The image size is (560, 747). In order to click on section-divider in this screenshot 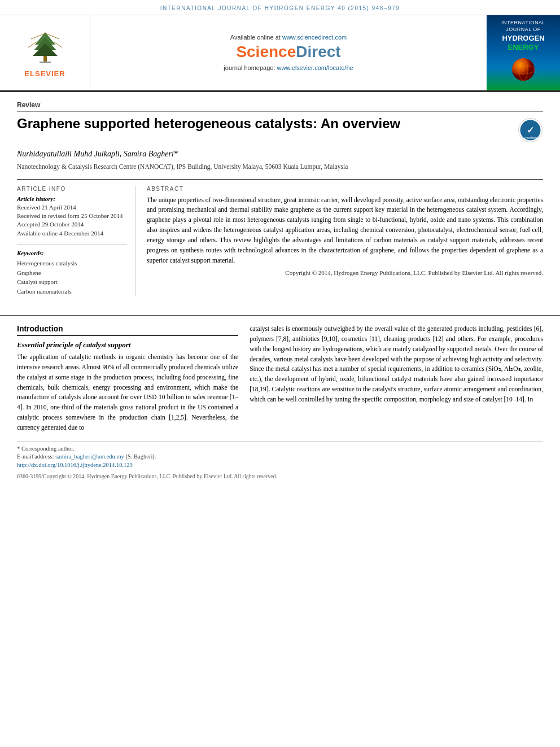, I will do `click(280, 316)`.